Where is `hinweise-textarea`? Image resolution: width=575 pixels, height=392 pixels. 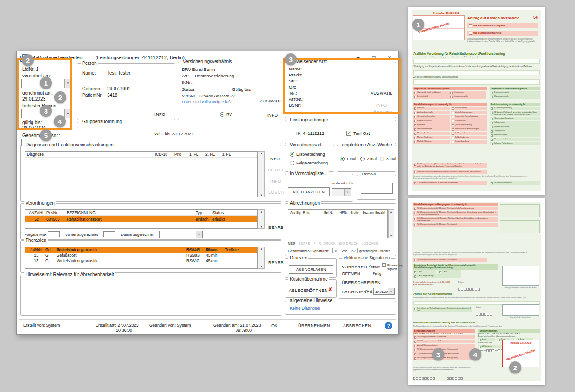
hinweise-textarea is located at coordinates (151, 296).